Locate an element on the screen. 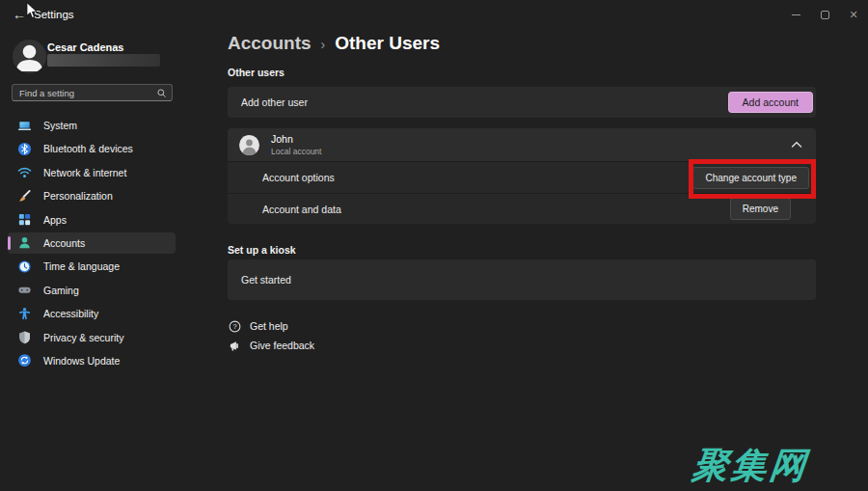 Image resolution: width=868 pixels, height=491 pixels. minimize-button is located at coordinates (796, 14).